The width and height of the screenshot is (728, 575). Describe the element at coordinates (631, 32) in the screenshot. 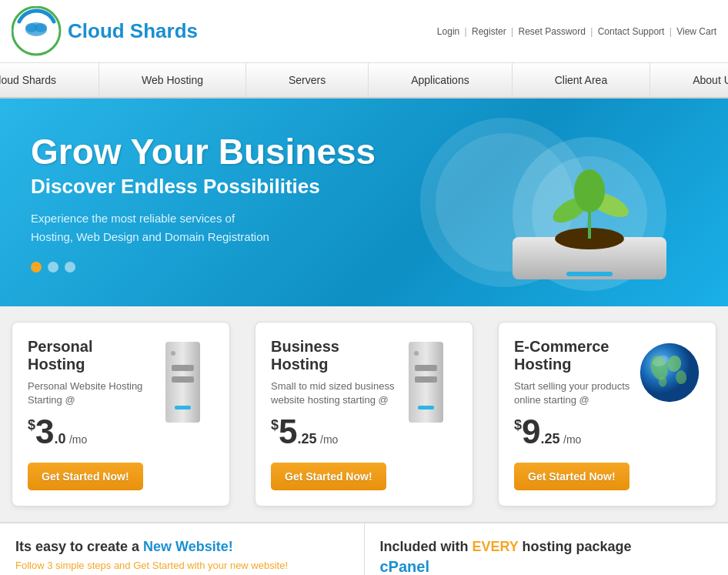

I see `contact-support-link: Contact Support` at that location.